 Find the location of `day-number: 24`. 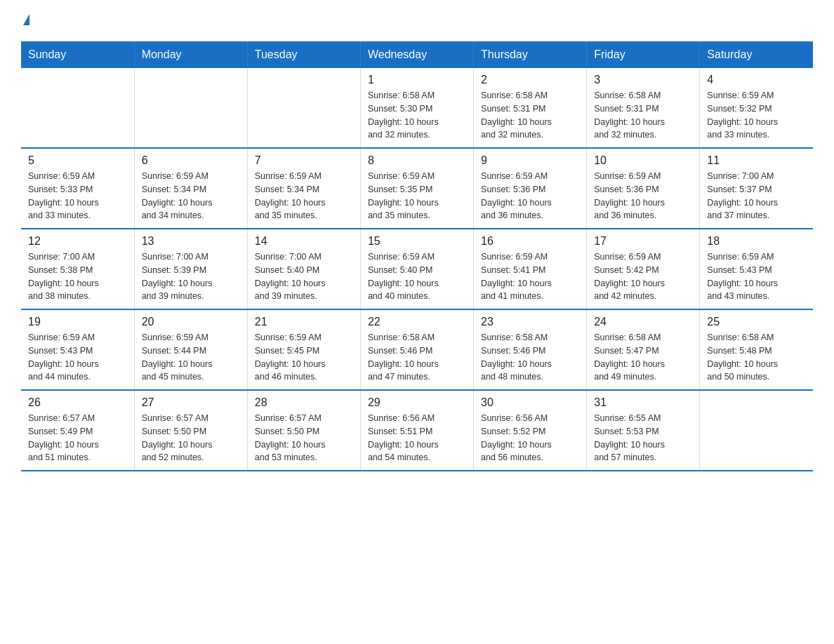

day-number: 24 is located at coordinates (643, 322).